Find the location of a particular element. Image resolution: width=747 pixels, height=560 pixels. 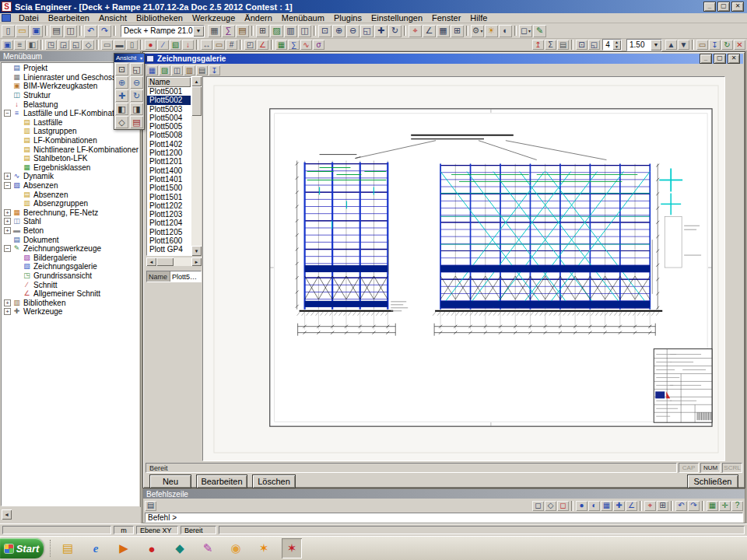

menu-ändern: Ändern is located at coordinates (258, 18).